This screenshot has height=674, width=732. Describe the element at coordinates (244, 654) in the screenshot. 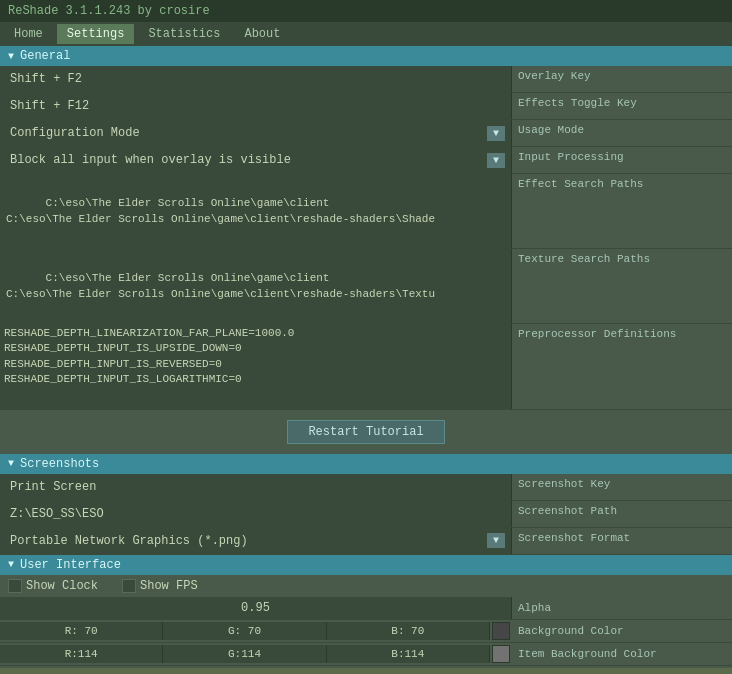

I see `item-bg-g-cell: G:114` at that location.